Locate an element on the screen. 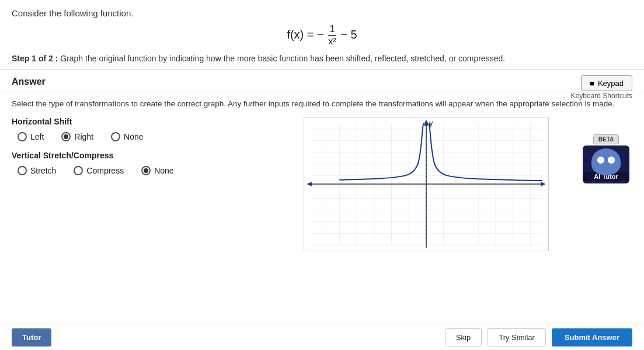 The height and width of the screenshot is (350, 644). curve-right is located at coordinates (486, 152).